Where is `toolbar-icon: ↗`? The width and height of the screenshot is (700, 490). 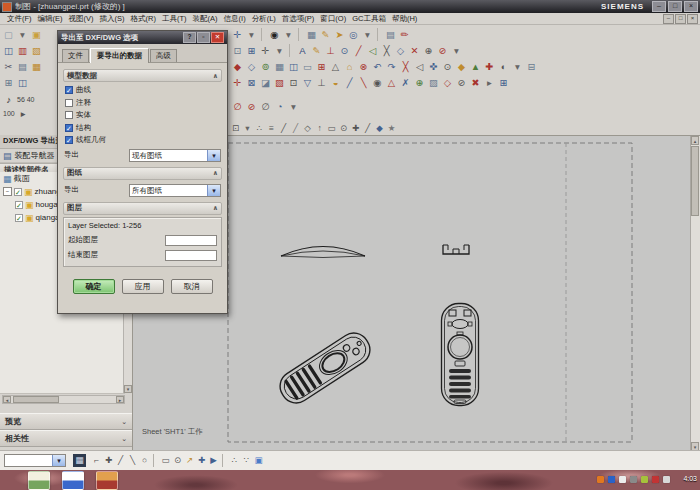 toolbar-icon: ↗ is located at coordinates (190, 460).